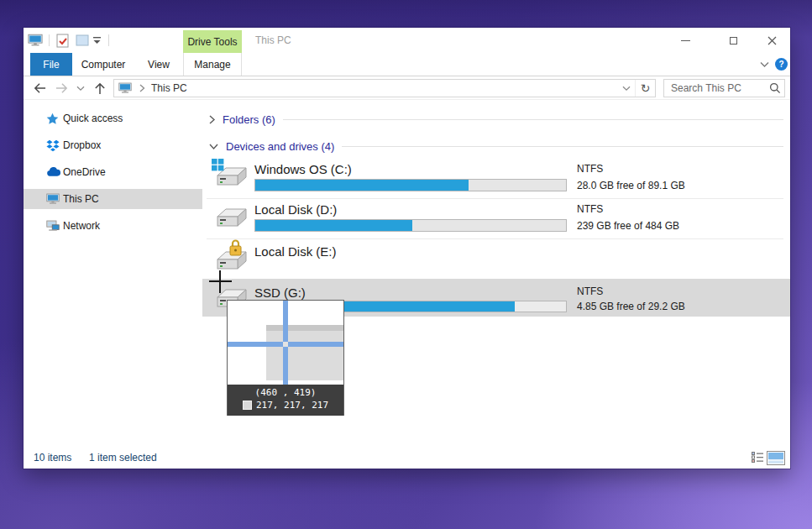 The image size is (812, 529). What do you see at coordinates (53, 199) in the screenshot?
I see `monitor-icon` at bounding box center [53, 199].